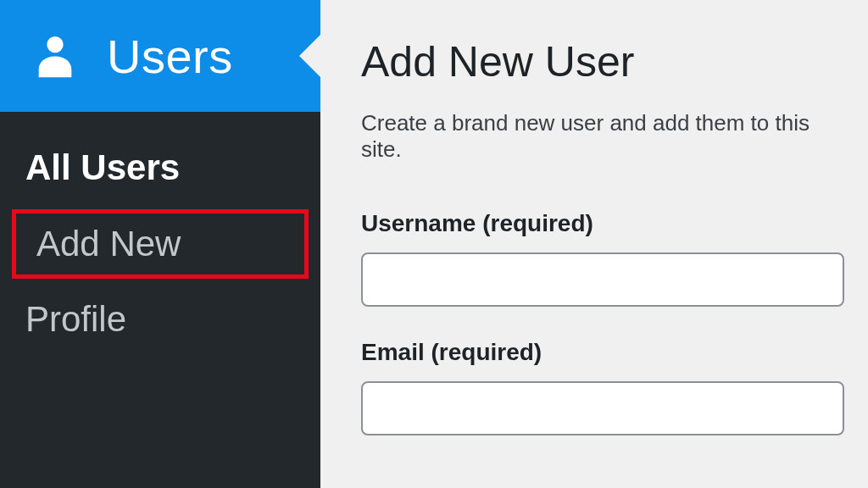 The image size is (868, 488). I want to click on page-title: Add New User, so click(603, 62).